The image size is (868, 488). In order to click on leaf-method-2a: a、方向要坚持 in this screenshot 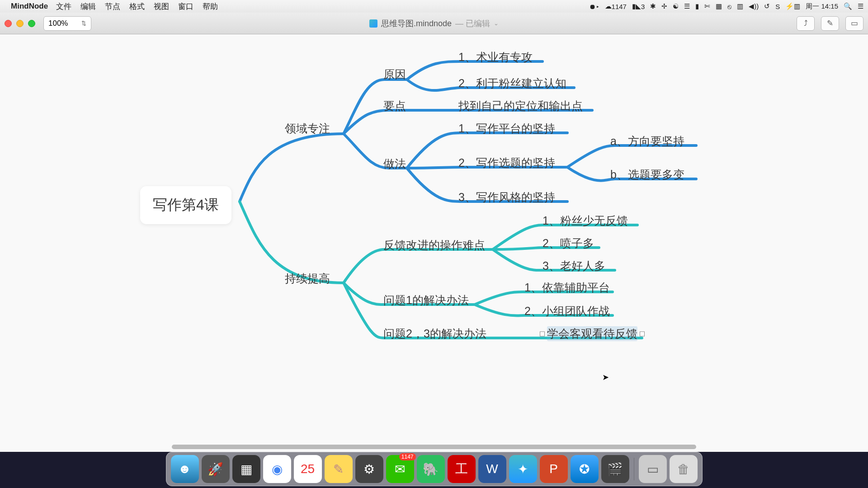, I will do `click(647, 141)`.